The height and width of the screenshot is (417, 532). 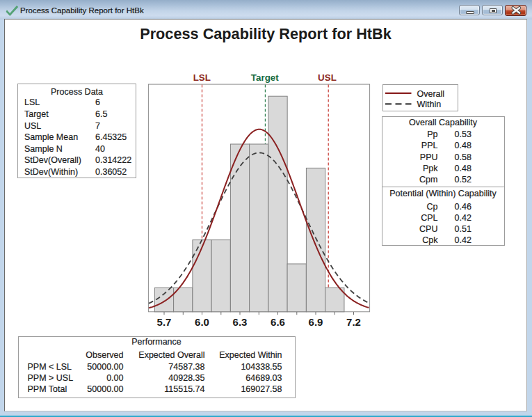 I want to click on svg-text: 7.2, so click(x=353, y=322).